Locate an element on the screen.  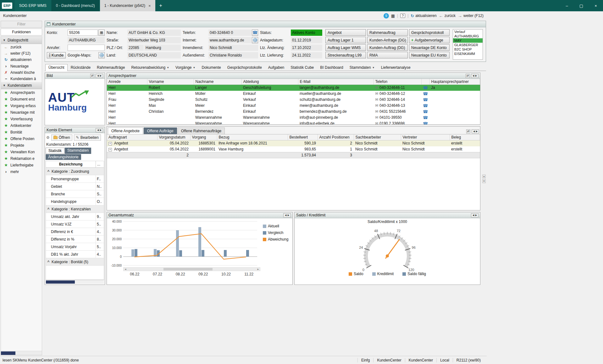
contact-row: Herr Christian Bernendez Einkauf bernend… is located at coordinates (294, 112).